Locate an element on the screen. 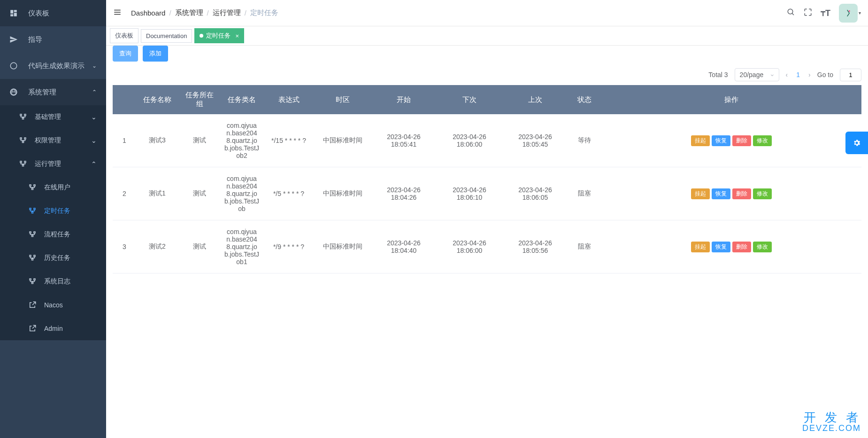 The image size is (868, 438). next-page-icon: › is located at coordinates (809, 75).